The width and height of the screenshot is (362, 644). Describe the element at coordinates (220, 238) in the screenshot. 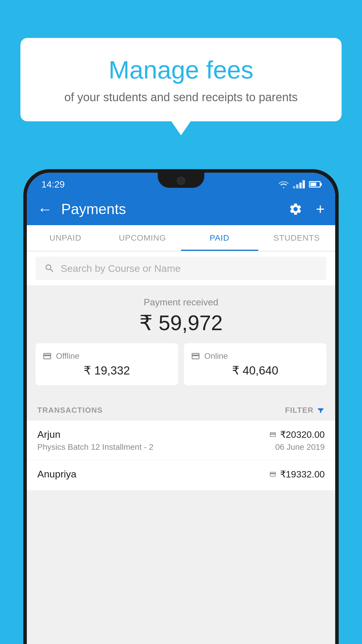

I see `tab-paid: PAID` at that location.